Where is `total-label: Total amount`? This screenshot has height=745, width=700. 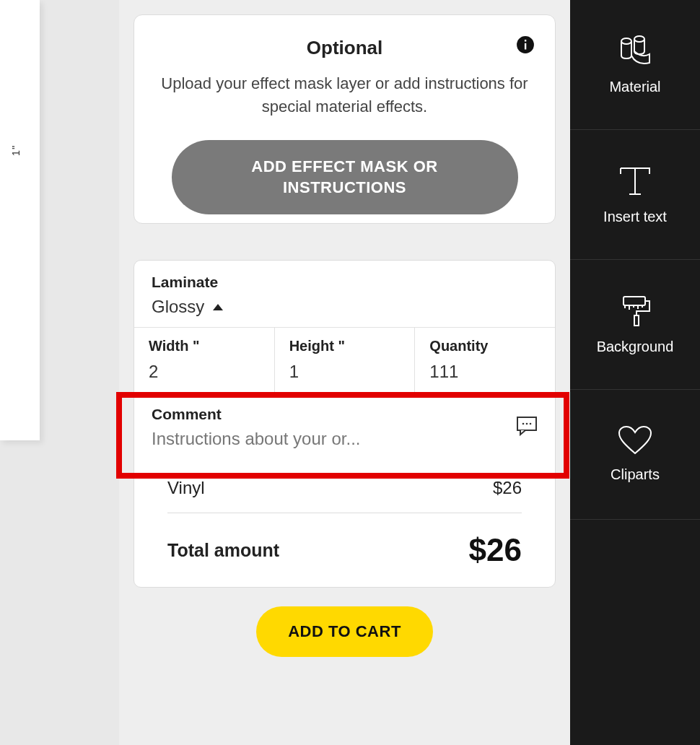
total-label: Total amount is located at coordinates (224, 550).